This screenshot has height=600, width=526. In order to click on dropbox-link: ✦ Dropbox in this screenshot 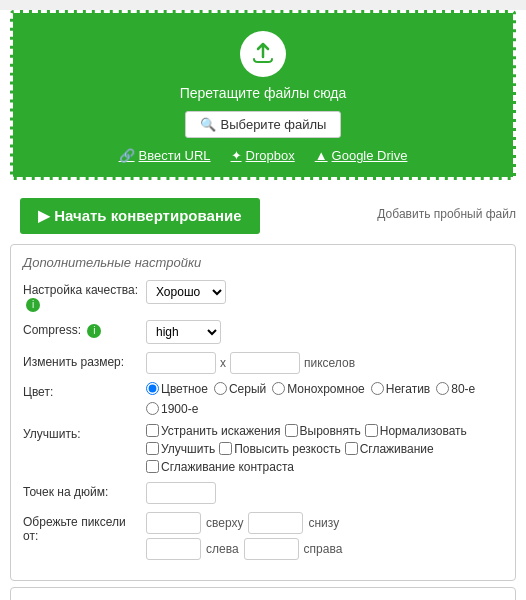, I will do `click(263, 156)`.